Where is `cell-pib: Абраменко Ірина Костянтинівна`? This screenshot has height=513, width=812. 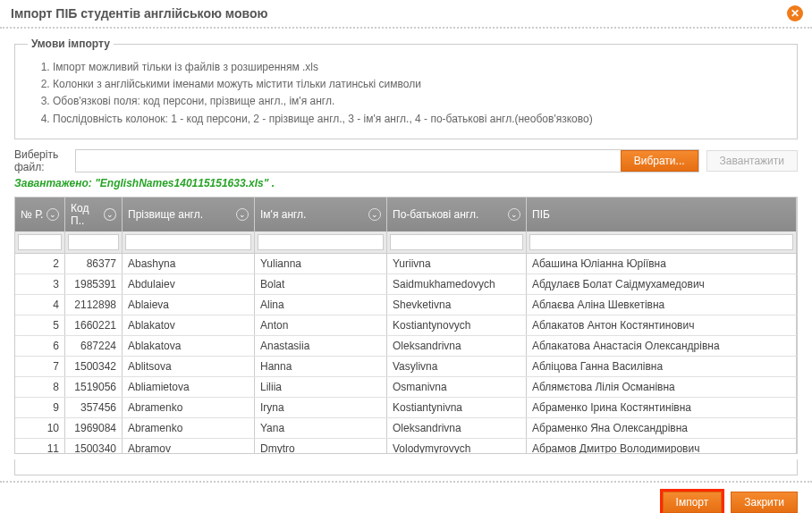
cell-pib: Абраменко Ірина Костянтинівна is located at coordinates (662, 408).